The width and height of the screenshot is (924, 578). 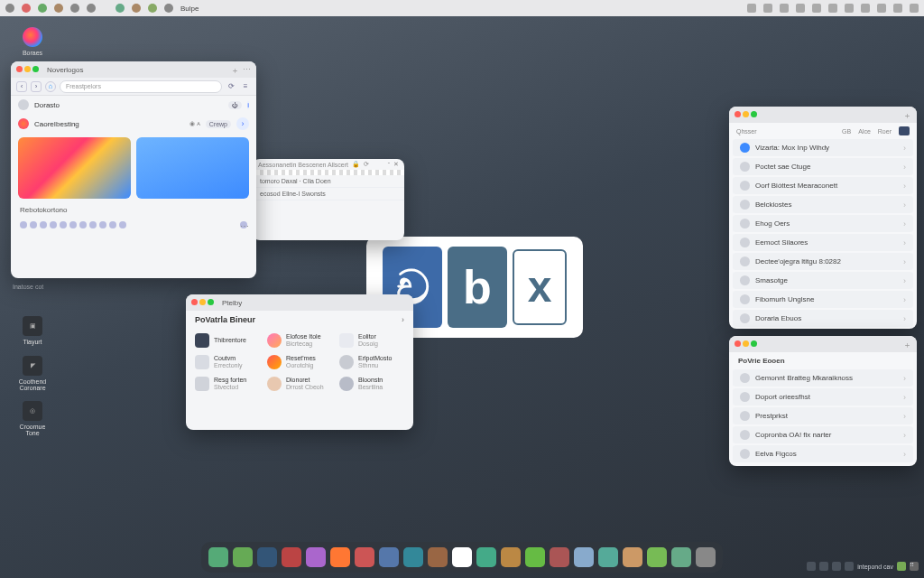 What do you see at coordinates (248, 105) in the screenshot?
I see `info-icon: i` at bounding box center [248, 105].